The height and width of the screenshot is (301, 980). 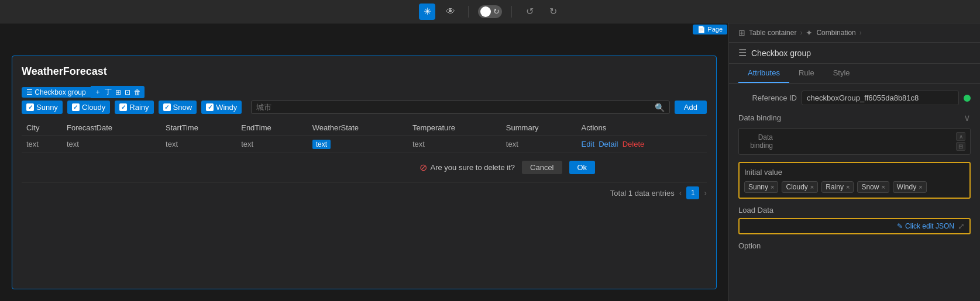 What do you see at coordinates (134, 108) in the screenshot?
I see `checkbox-rainy: Rainy` at bounding box center [134, 108].